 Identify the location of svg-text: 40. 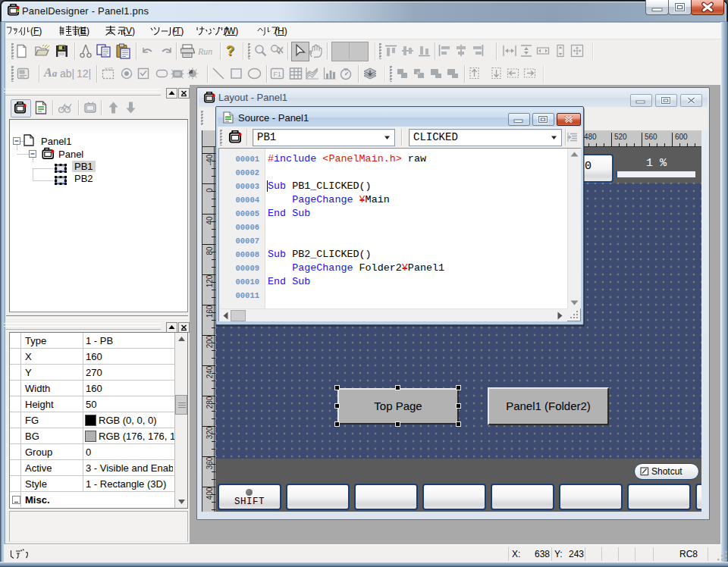
(209, 221).